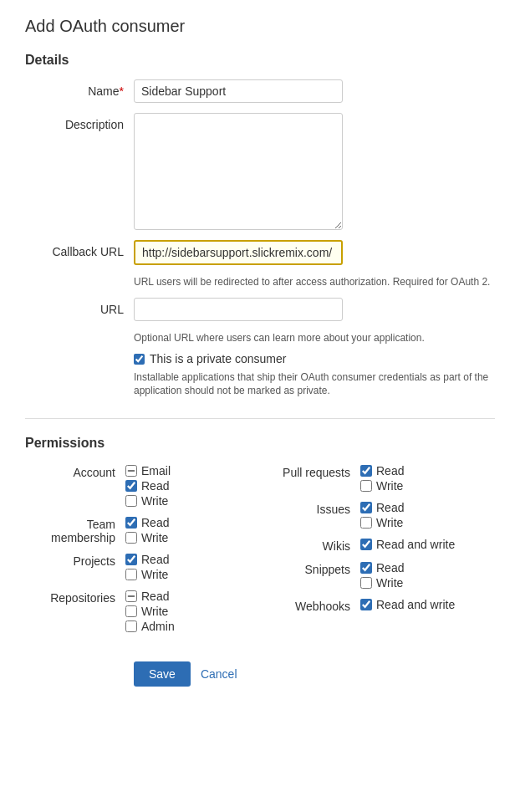 The width and height of the screenshot is (520, 812). What do you see at coordinates (79, 249) in the screenshot?
I see `callback-url-label: Callback URL` at bounding box center [79, 249].